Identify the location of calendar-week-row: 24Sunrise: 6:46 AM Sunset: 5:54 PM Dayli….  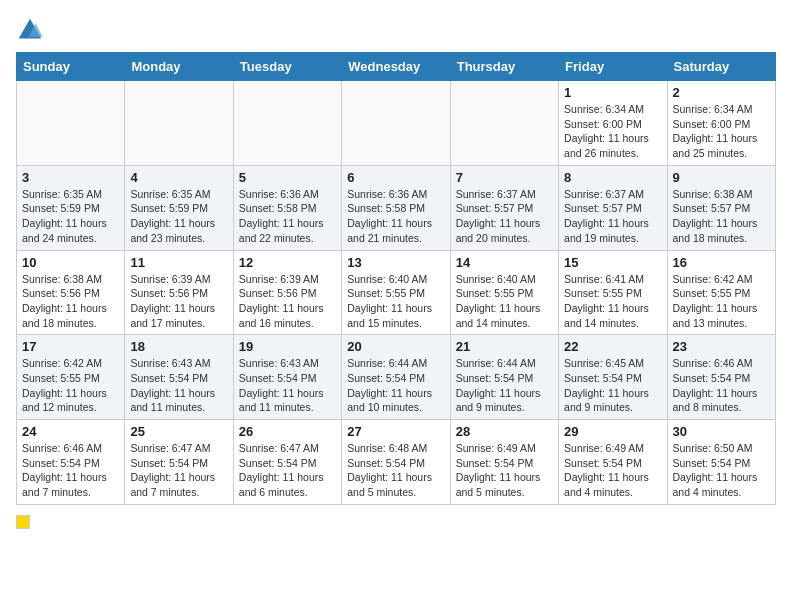
(396, 462).